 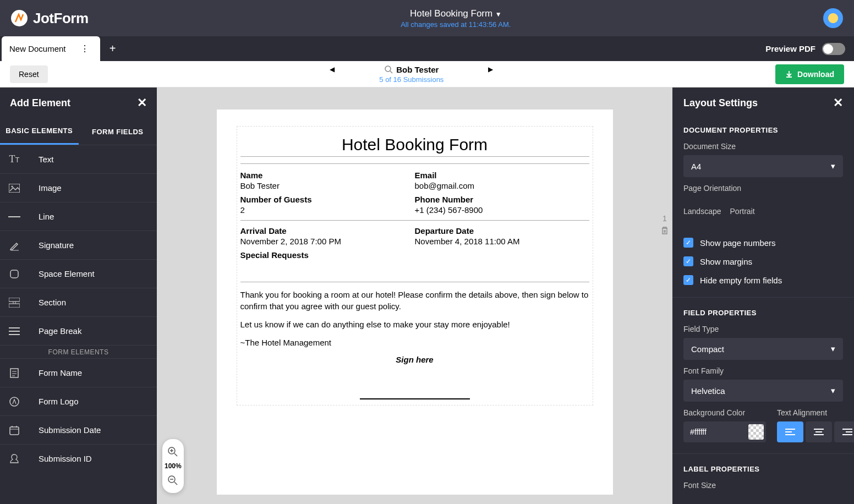 What do you see at coordinates (14, 303) in the screenshot?
I see `section-icon` at bounding box center [14, 303].